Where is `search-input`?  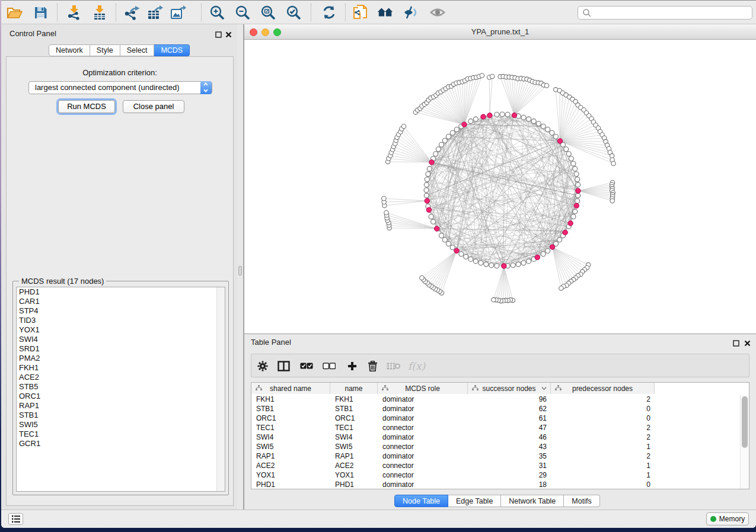 search-input is located at coordinates (665, 13).